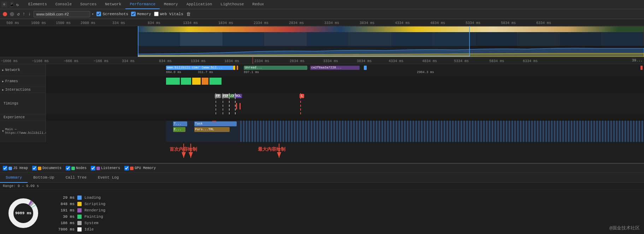 The height and width of the screenshot is (234, 644). What do you see at coordinates (5, 14) in the screenshot?
I see `record-button` at bounding box center [5, 14].